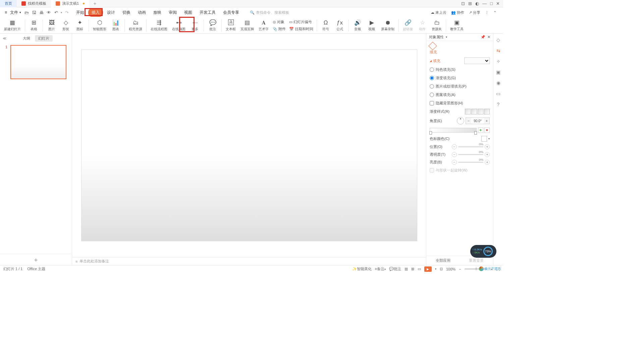  Describe the element at coordinates (96, 13) in the screenshot. I see `menu-insert: 插入` at that location.